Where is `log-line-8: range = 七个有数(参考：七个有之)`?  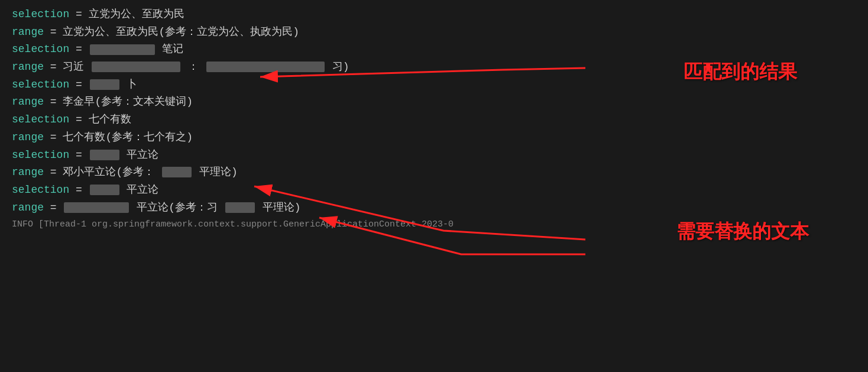
log-line-8: range = 七个有数(参考：七个有之) is located at coordinates (434, 138).